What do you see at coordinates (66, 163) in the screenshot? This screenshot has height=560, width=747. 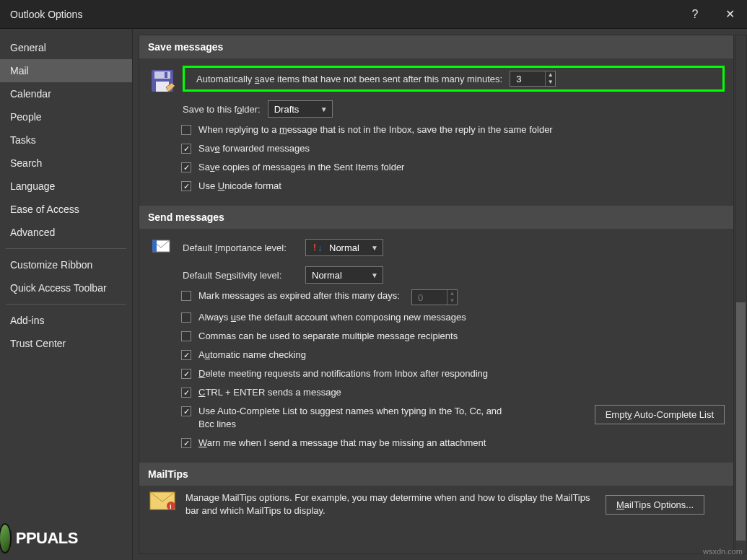 I see `sidebar-item-search: Search` at bounding box center [66, 163].